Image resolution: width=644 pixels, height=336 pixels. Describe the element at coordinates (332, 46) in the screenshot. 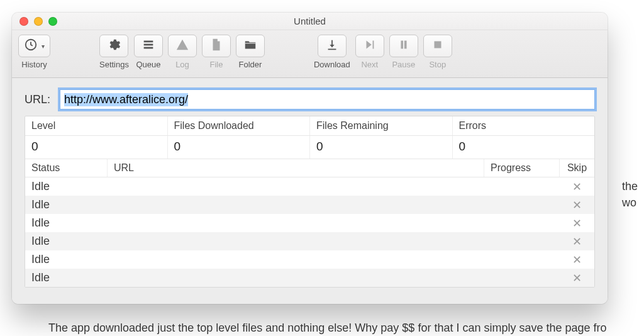

I see `download-icon` at that location.